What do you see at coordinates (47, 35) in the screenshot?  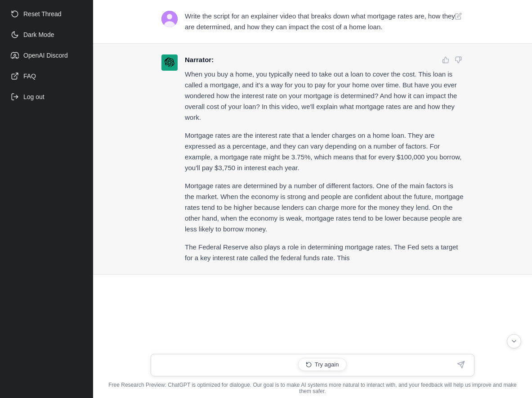 I see `sidebar-item-dark-mode: Dark Mode` at bounding box center [47, 35].